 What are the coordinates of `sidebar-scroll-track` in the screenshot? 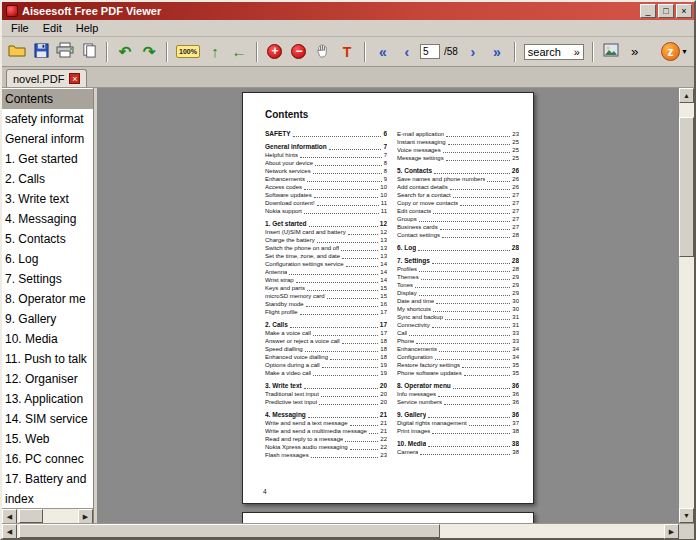 It's located at (48, 516).